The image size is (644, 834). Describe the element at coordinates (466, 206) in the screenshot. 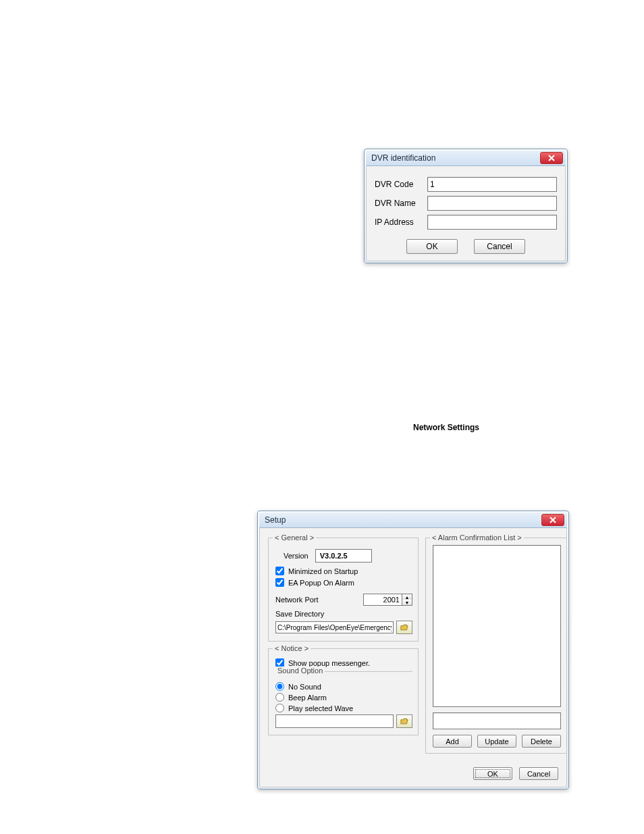

I see `dvr-identification-dialog: DVR identification DVR Code DVR Name IP …` at that location.